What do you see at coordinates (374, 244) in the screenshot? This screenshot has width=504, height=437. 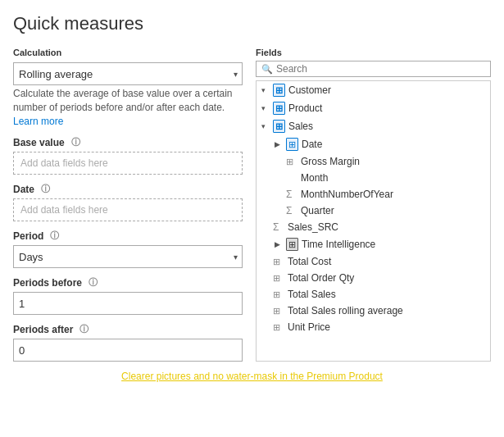 I see `tree-item: ▶ ⊞ Time Intelligence` at bounding box center [374, 244].